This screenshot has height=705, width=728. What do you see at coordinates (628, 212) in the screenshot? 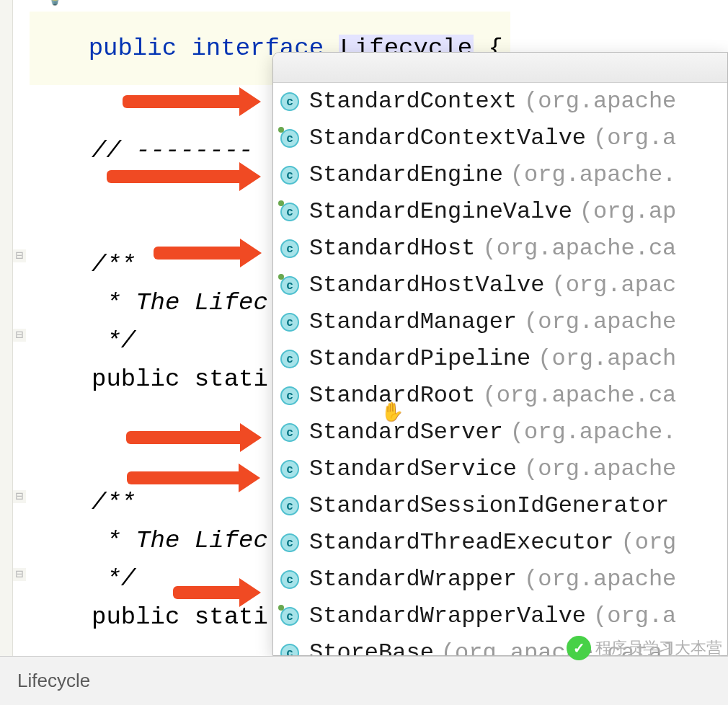
I see `package-path: (org.ap` at bounding box center [628, 212].